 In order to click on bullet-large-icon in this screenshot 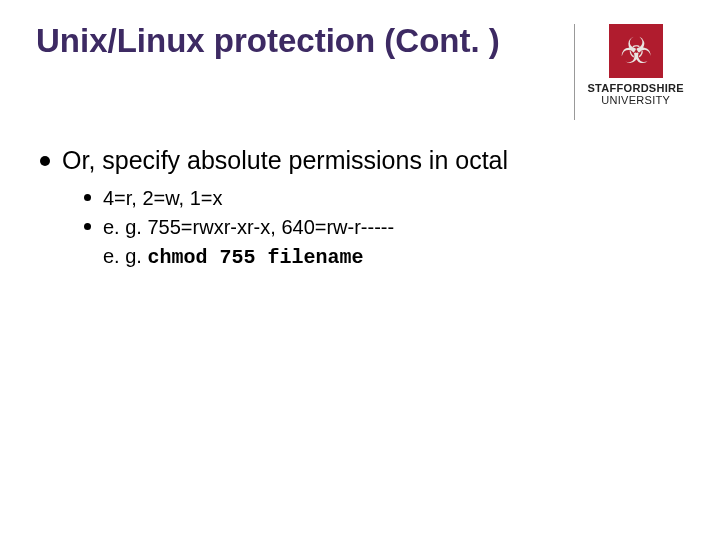, I will do `click(45, 161)`.